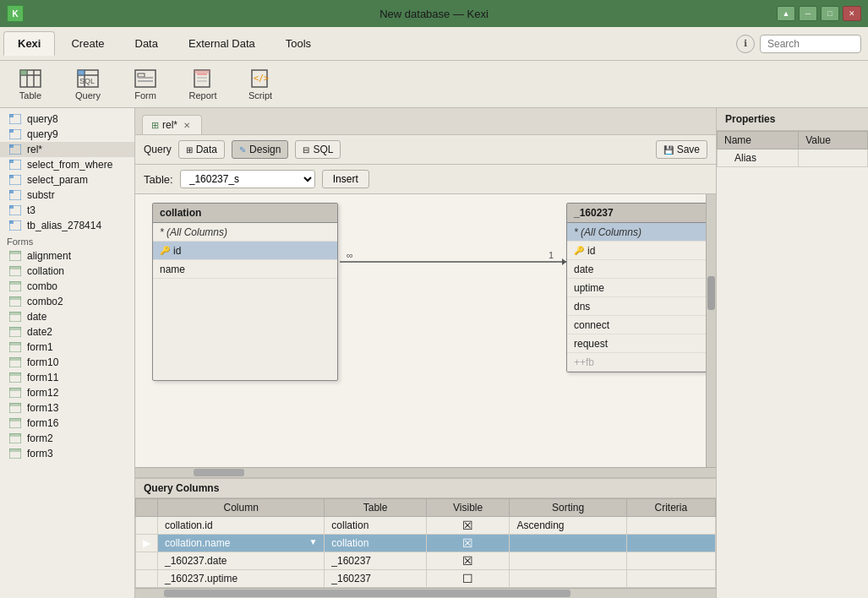 The image size is (868, 598). I want to click on sql-btn-icon: ⊟, so click(306, 150).